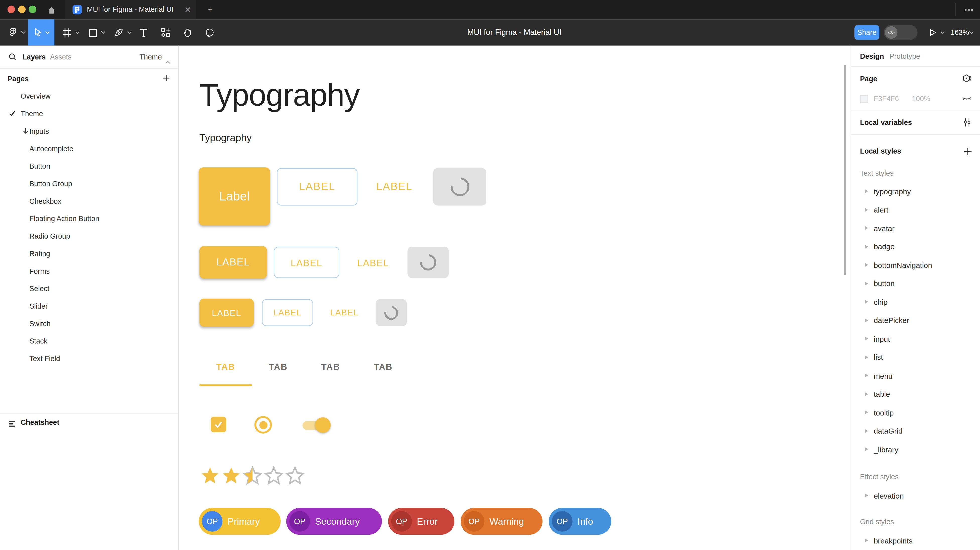 This screenshot has height=550, width=980. What do you see at coordinates (901, 33) in the screenshot?
I see `dev-mode-toggle: </>` at bounding box center [901, 33].